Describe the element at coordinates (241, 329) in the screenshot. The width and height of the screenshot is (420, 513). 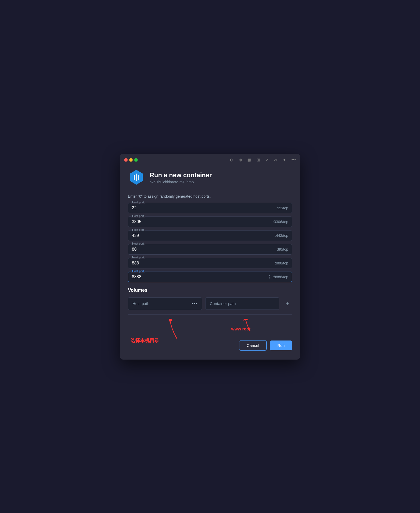
I see `container-annotation-label: www root` at that location.